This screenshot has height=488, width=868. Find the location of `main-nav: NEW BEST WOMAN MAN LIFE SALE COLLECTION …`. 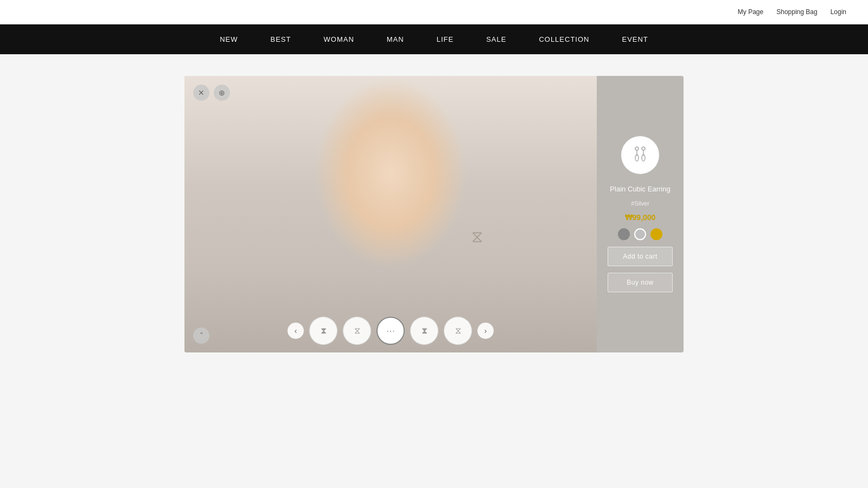

main-nav: NEW BEST WOMAN MAN LIFE SALE COLLECTION … is located at coordinates (434, 39).